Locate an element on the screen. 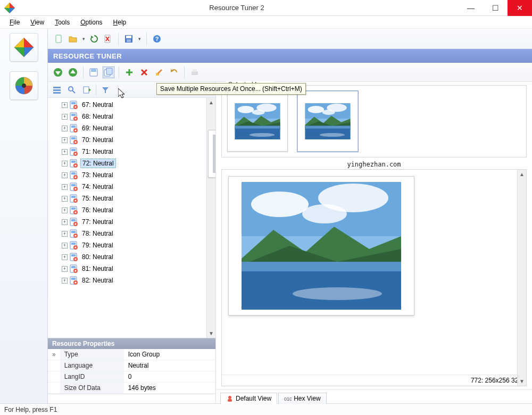 The image size is (532, 415). scroll-thumb is located at coordinates (212, 154).